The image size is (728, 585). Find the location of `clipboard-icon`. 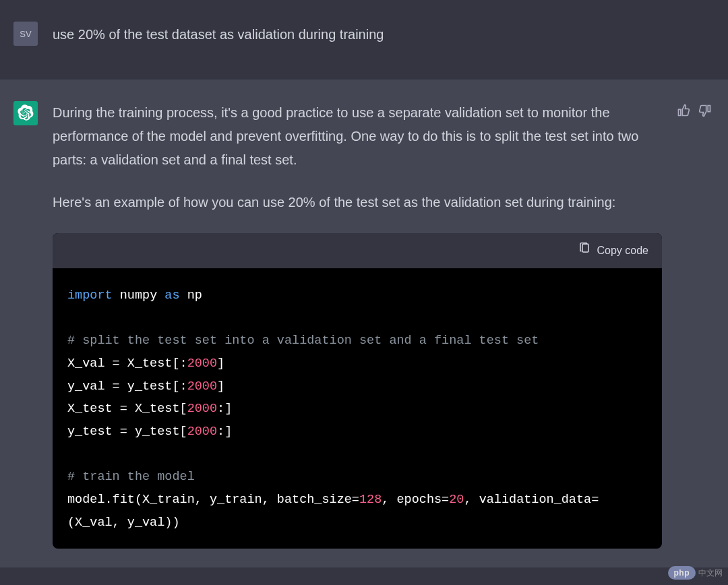

clipboard-icon is located at coordinates (584, 251).